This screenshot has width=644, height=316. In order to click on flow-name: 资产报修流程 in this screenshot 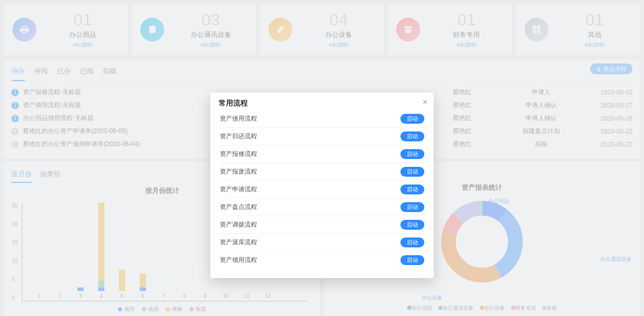, I will do `click(238, 154)`.